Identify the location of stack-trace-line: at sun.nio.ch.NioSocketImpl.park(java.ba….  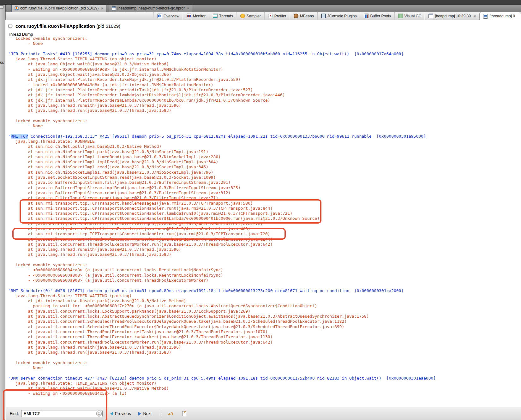
(265, 152).